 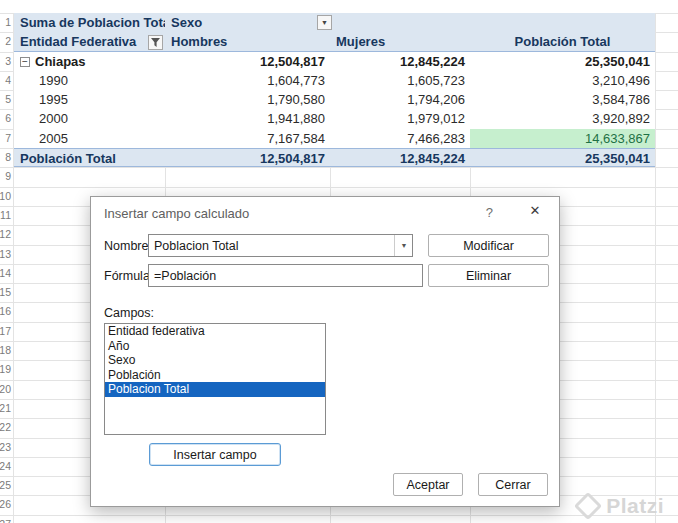 I want to click on pivot-row-chiapas: −Chiapas 12,504,817 12,845,224 25,350,04…, so click(x=334, y=62).